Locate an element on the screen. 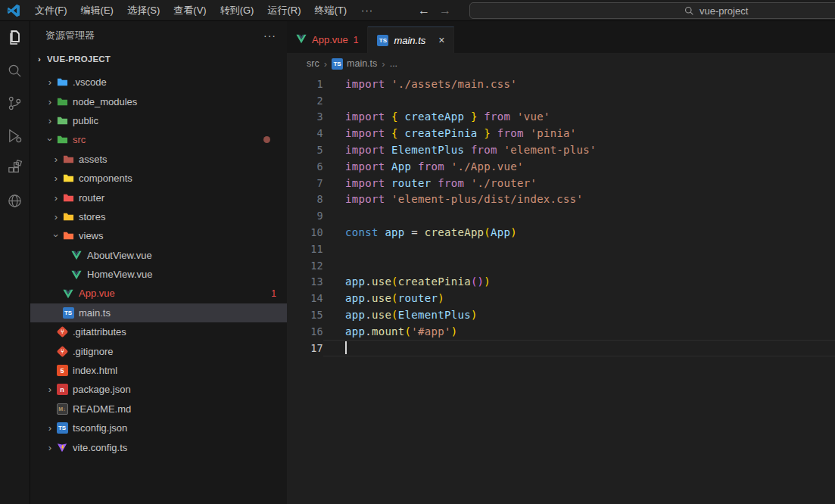 The height and width of the screenshot is (504, 835). tree-item-components: ›components is located at coordinates (159, 179).